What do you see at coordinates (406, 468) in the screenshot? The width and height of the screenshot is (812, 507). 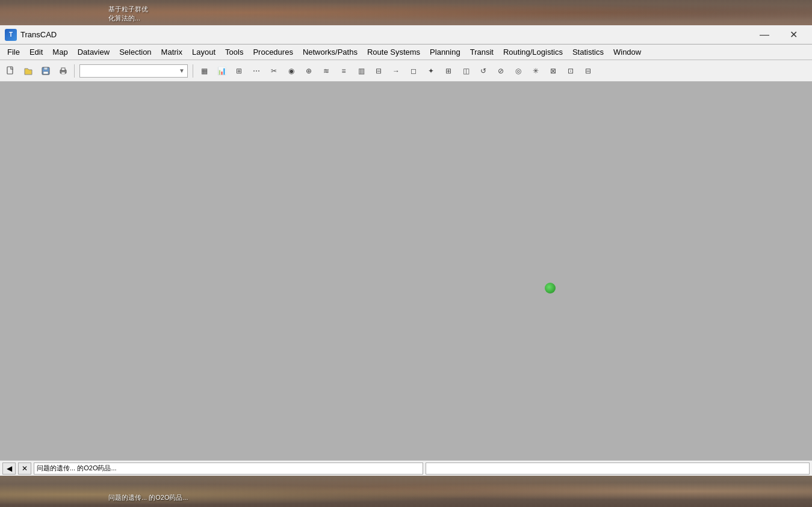 I see `status-bar: ◀ ✕ 问题的遗传... 的O2O药品...` at bounding box center [406, 468].